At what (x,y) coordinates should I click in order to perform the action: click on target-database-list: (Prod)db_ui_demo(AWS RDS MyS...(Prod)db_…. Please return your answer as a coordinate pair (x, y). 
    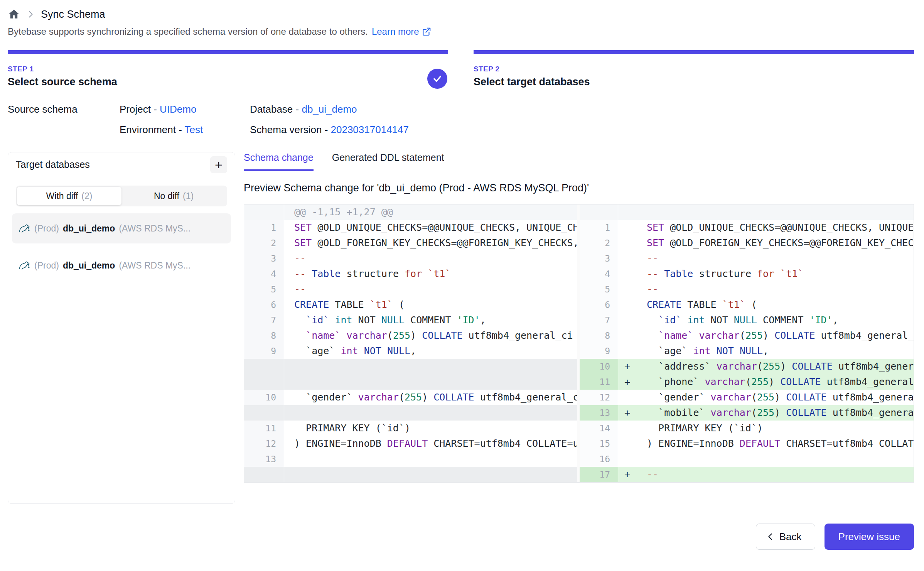
    Looking at the image, I should click on (121, 247).